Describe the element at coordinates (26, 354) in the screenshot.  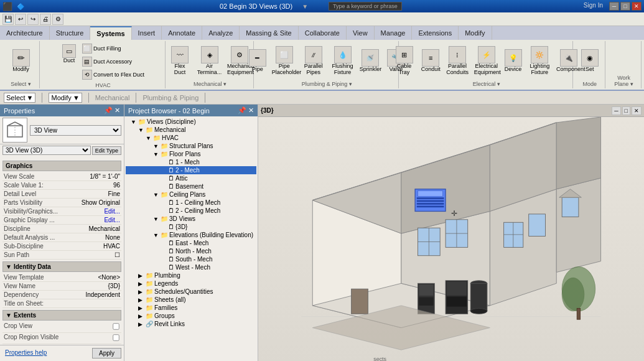
I see `prop-help-link: Properties help` at that location.